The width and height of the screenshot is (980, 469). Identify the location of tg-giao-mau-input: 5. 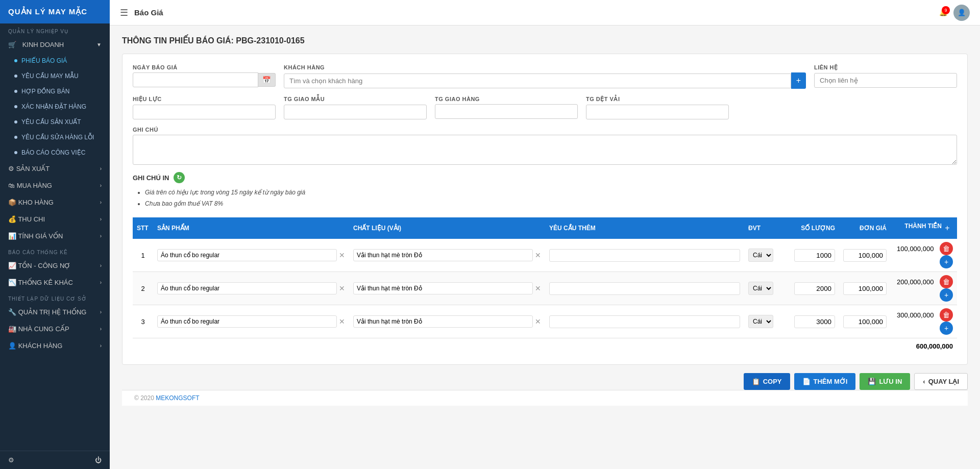
(355, 112).